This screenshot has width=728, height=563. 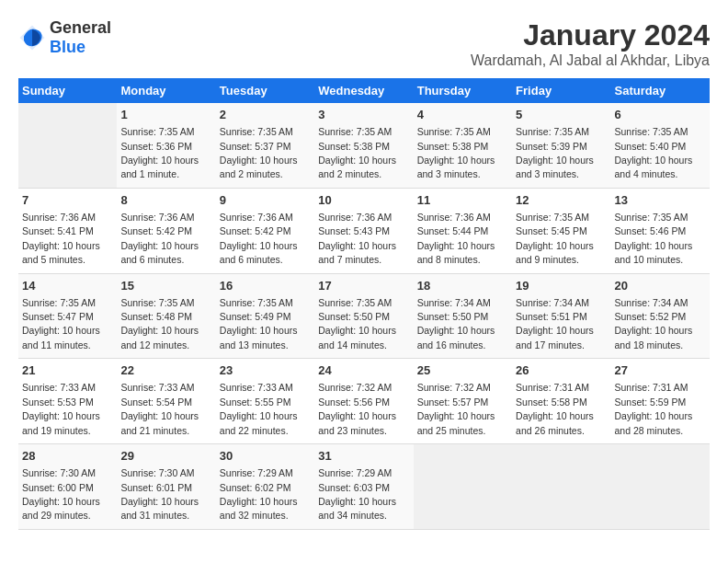 I want to click on day-cell-w5-d2: 29 Sunrise: 7:30 AM Sunset: 6:01 PM Dayl…, so click(x=165, y=488).